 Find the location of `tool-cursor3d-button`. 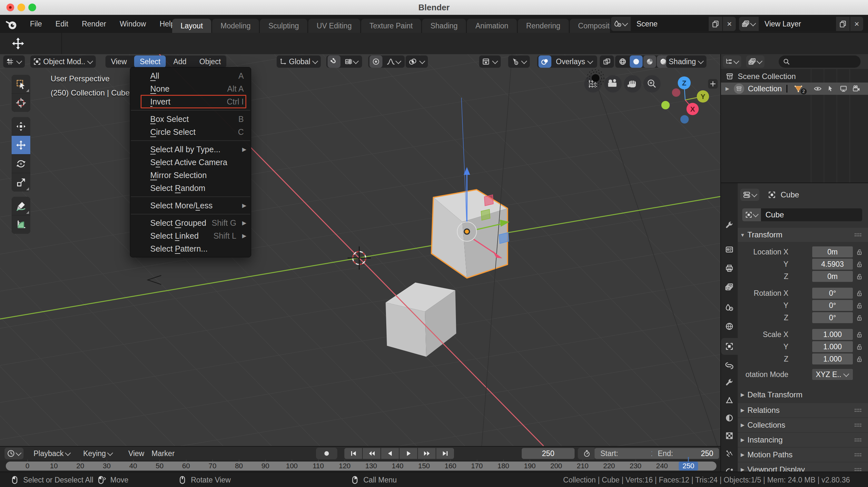

tool-cursor3d-button is located at coordinates (21, 103).